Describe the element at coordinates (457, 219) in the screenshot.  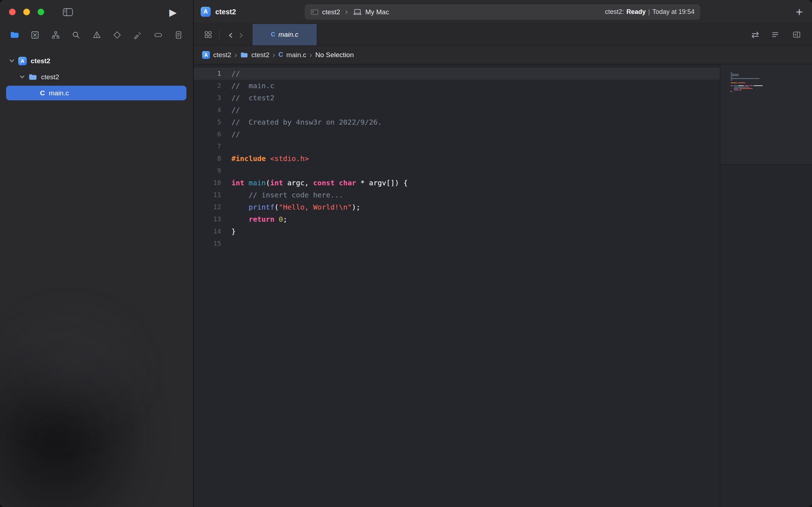
I see `code-line: 13 return 0;` at that location.